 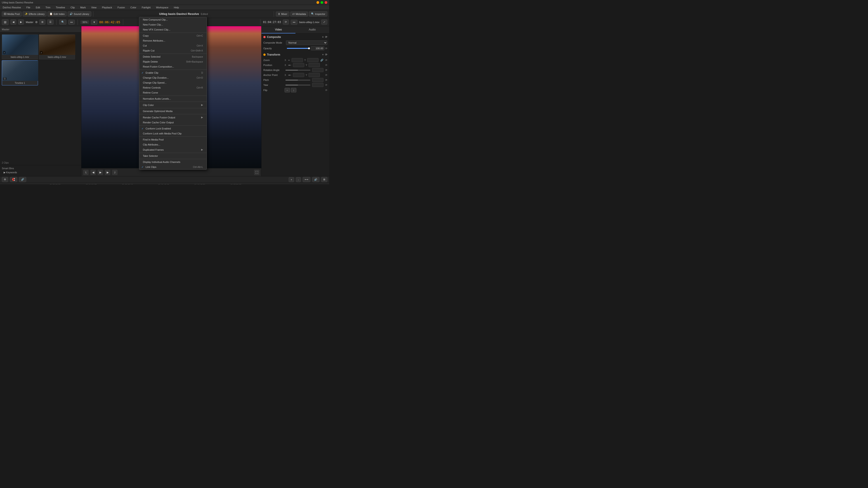 I want to click on menu-mark: Mark, so click(x=83, y=7).